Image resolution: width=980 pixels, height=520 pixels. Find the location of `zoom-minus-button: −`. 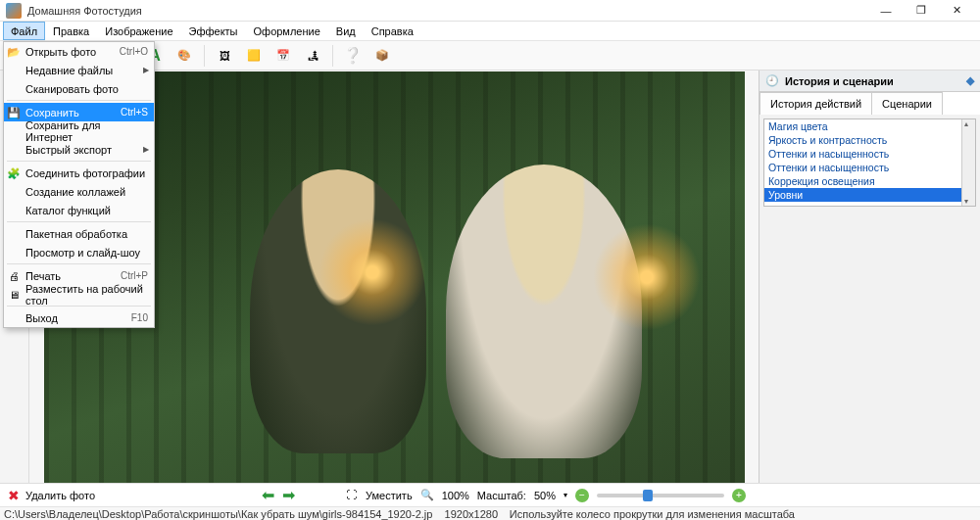

zoom-minus-button: − is located at coordinates (582, 496).